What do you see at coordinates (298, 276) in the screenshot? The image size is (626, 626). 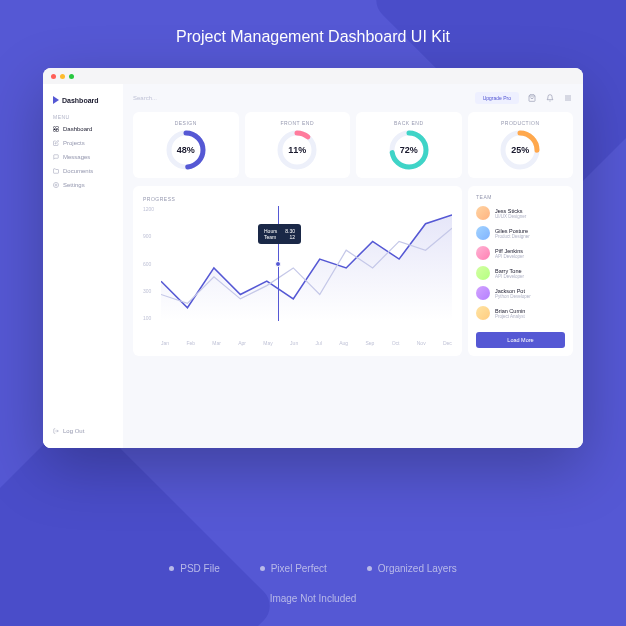 I see `progress-chart: 1200900600300100 Hours8.30 Team12 JanFeb…` at bounding box center [298, 276].